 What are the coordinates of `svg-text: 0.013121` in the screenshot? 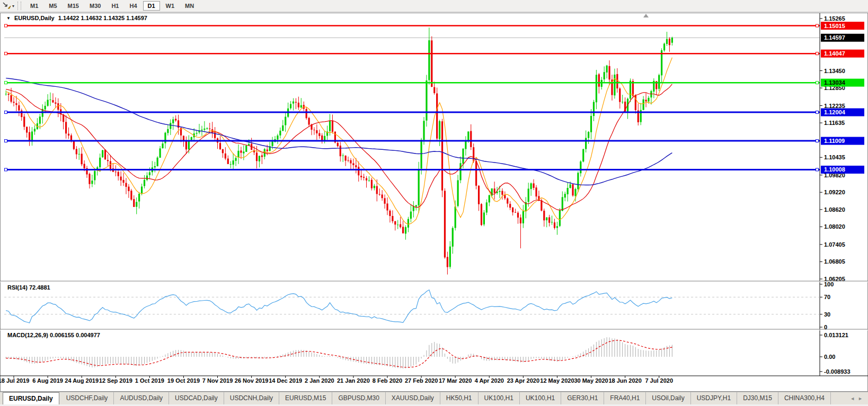 It's located at (836, 335).